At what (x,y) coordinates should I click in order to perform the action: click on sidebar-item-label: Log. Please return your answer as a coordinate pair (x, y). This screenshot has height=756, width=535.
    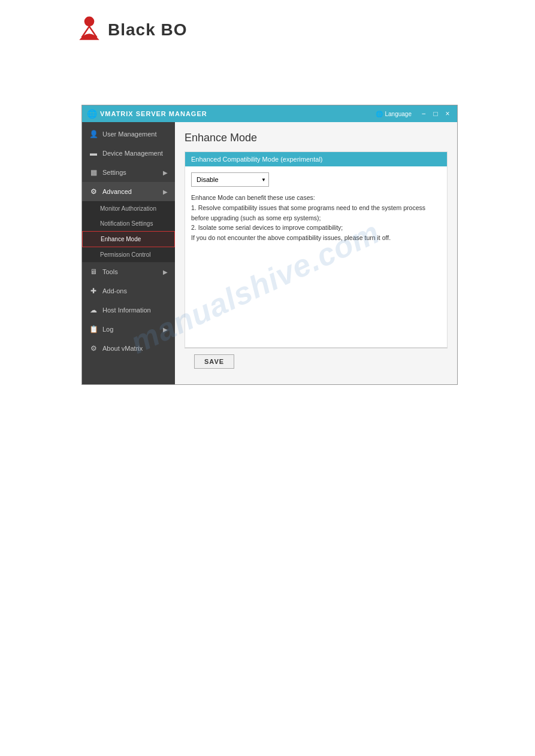
    Looking at the image, I should click on (108, 329).